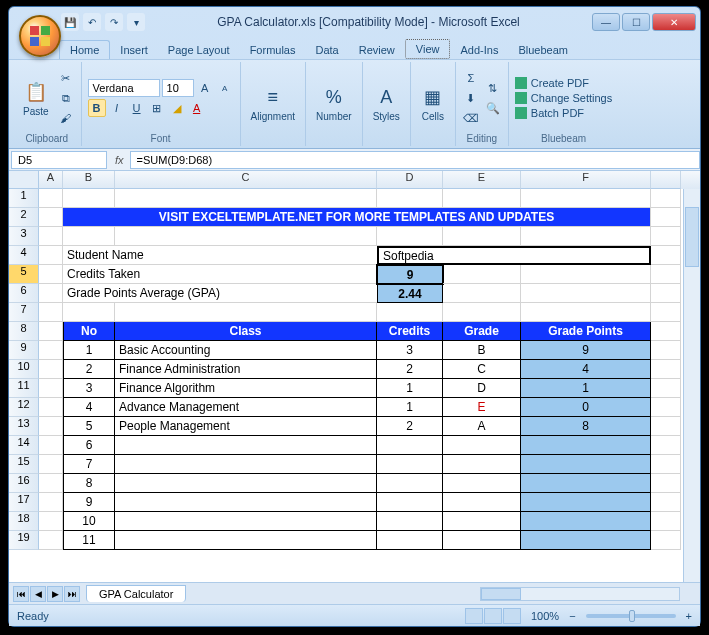 The image size is (709, 635). Describe the element at coordinates (246, 408) in the screenshot. I see `cell-class: Advance Management` at that location.